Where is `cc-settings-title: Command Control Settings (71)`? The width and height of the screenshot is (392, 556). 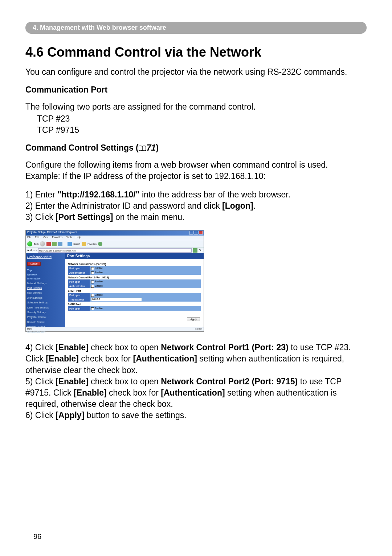 cc-settings-title: Command Control Settings (71) is located at coordinates (196, 148).